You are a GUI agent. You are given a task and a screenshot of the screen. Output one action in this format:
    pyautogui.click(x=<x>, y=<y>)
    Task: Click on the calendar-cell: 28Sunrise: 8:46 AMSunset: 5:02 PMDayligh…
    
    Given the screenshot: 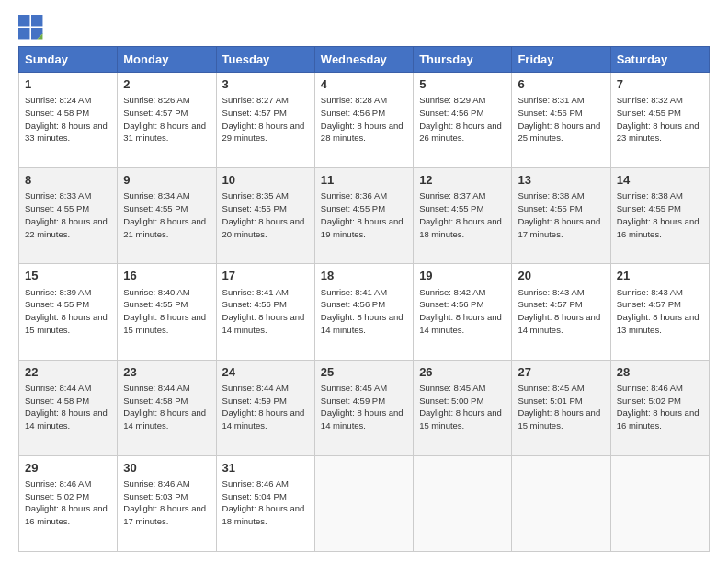 What is the action you would take?
    pyautogui.click(x=660, y=408)
    